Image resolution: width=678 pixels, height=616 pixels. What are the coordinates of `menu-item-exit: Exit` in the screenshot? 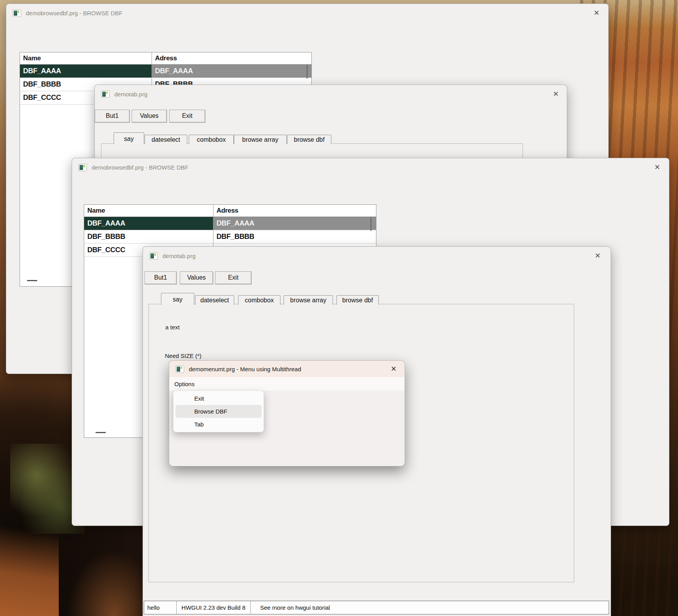 It's located at (219, 399).